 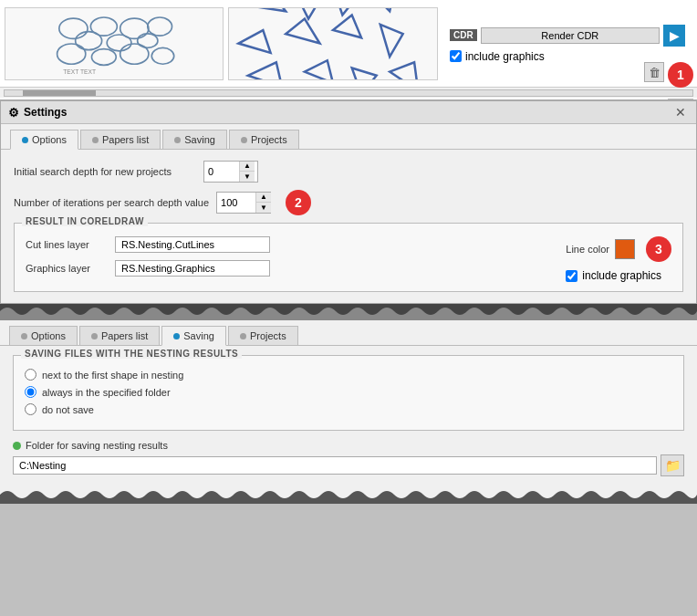 I want to click on gear-icon: ⚙, so click(x=14, y=113).